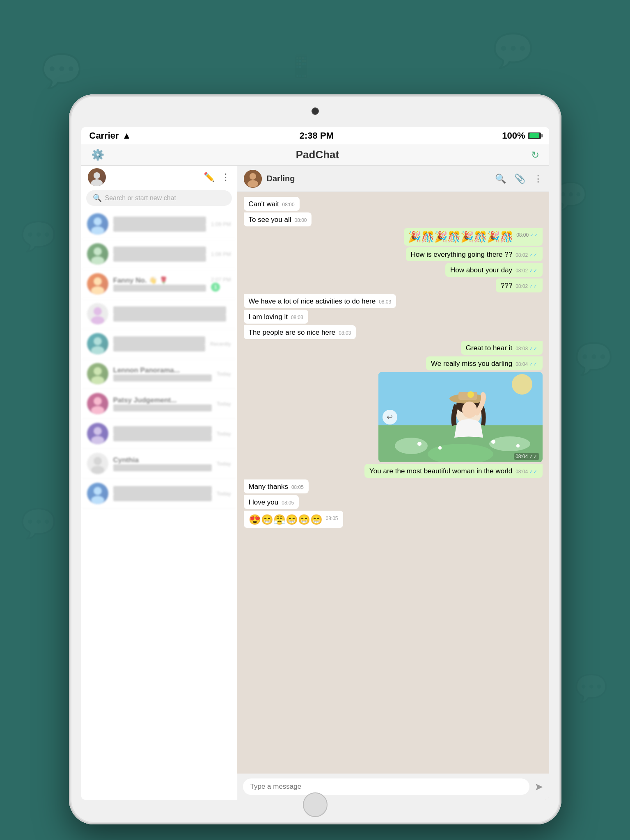  Describe the element at coordinates (226, 177) in the screenshot. I see `more-icon: ⋮` at that location.